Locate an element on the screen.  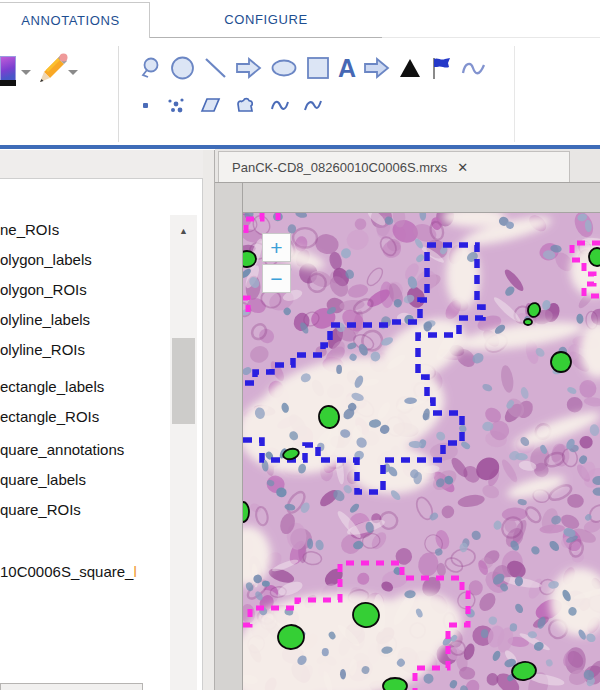
tab-configure-label: CONFIGURE is located at coordinates (266, 20).